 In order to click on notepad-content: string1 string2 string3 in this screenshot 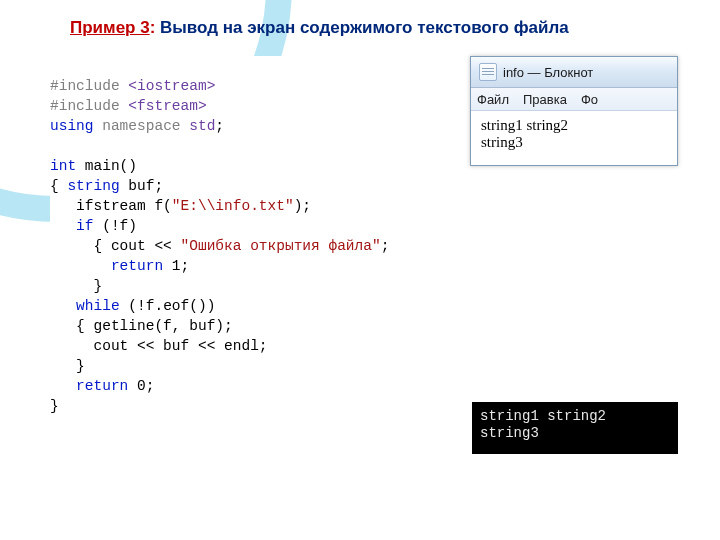, I will do `click(574, 138)`.